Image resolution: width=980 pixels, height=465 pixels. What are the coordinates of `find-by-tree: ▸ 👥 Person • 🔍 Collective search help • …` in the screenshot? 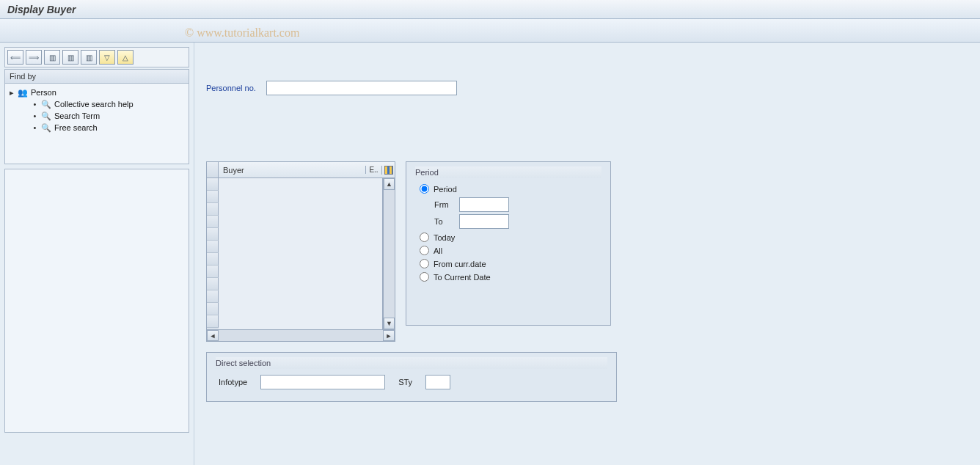 It's located at (97, 124).